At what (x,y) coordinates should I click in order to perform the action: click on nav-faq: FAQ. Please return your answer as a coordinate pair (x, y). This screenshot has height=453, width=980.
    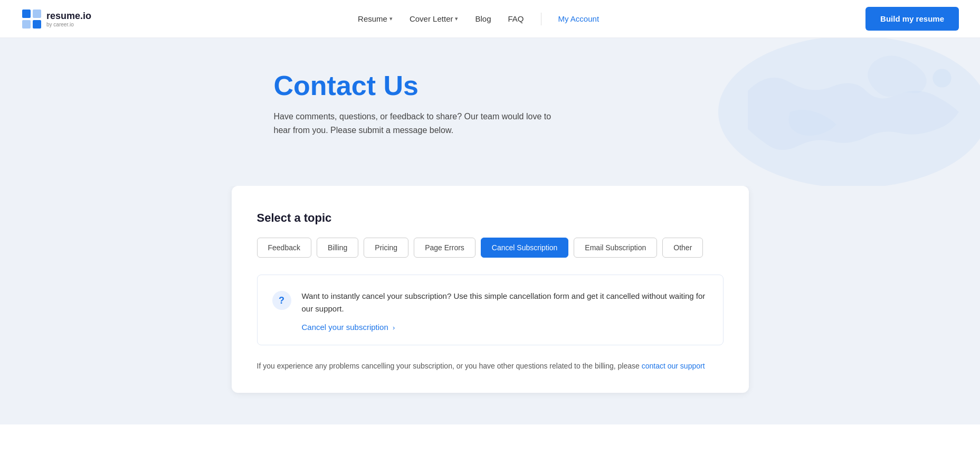
    Looking at the image, I should click on (516, 19).